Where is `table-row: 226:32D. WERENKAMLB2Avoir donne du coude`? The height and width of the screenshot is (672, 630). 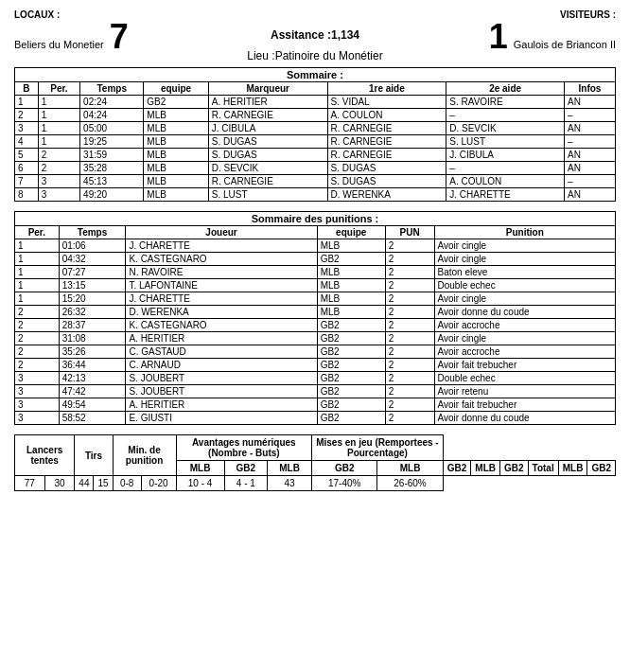
table-row: 226:32D. WERENKAMLB2Avoir donne du coude is located at coordinates (316, 312).